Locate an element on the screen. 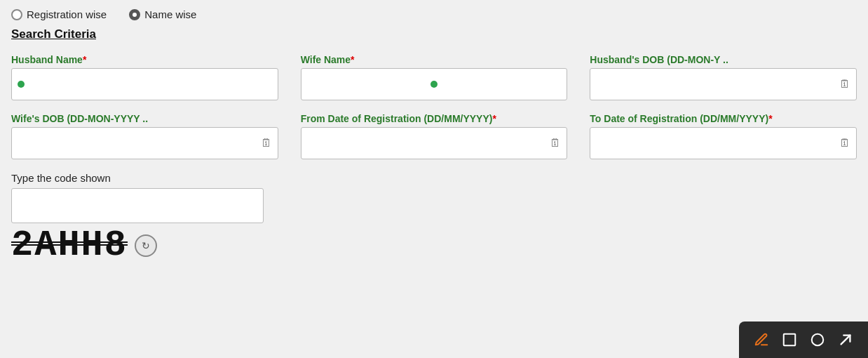 This screenshot has height=358, width=868. radio-circle-name is located at coordinates (135, 15).